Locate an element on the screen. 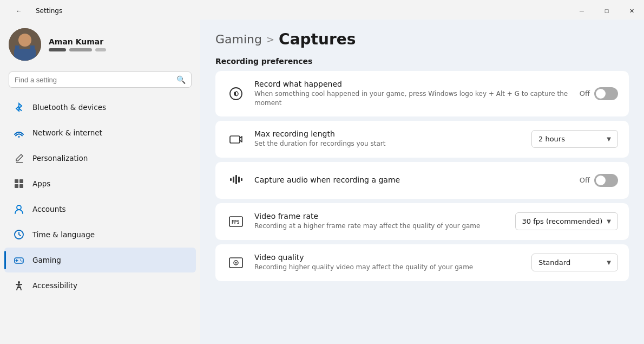 This screenshot has width=644, height=344. video-frame-rate-value: 30 fps (recommended) is located at coordinates (563, 221).